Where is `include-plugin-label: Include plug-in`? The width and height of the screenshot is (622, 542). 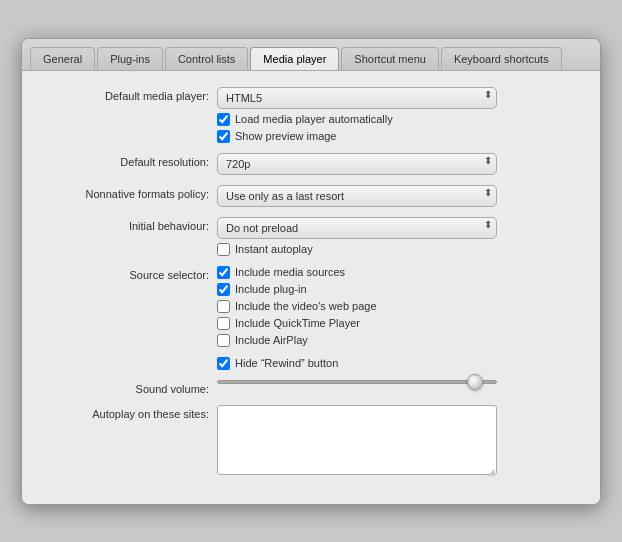
include-plugin-label: Include plug-in is located at coordinates (271, 289).